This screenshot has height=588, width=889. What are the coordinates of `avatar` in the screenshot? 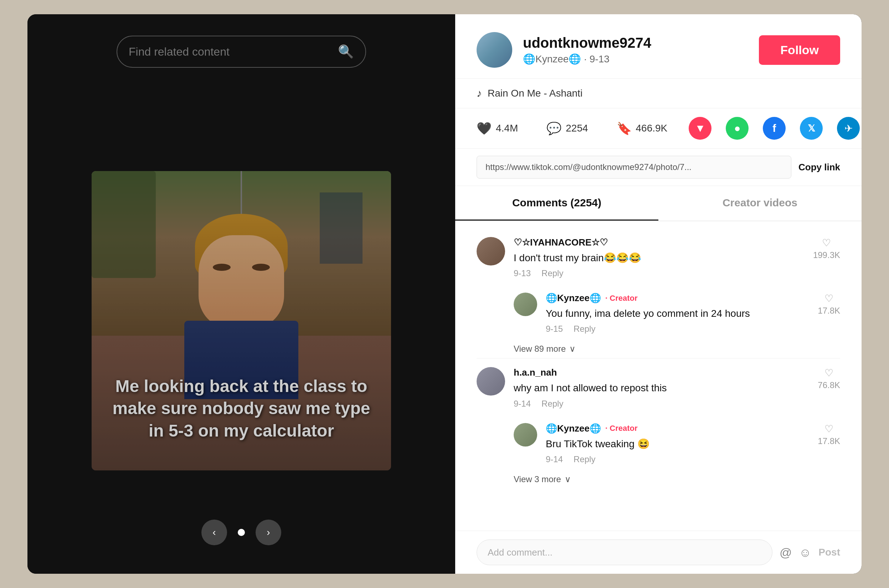 It's located at (494, 50).